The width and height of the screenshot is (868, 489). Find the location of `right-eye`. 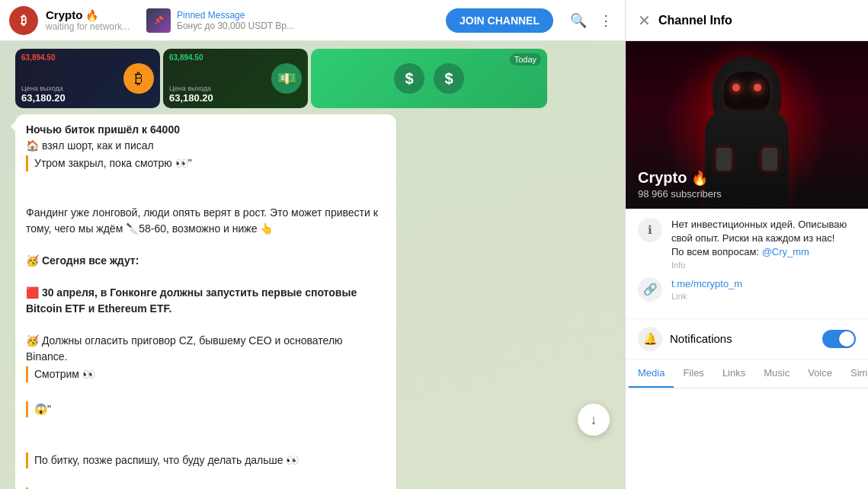

right-eye is located at coordinates (757, 88).